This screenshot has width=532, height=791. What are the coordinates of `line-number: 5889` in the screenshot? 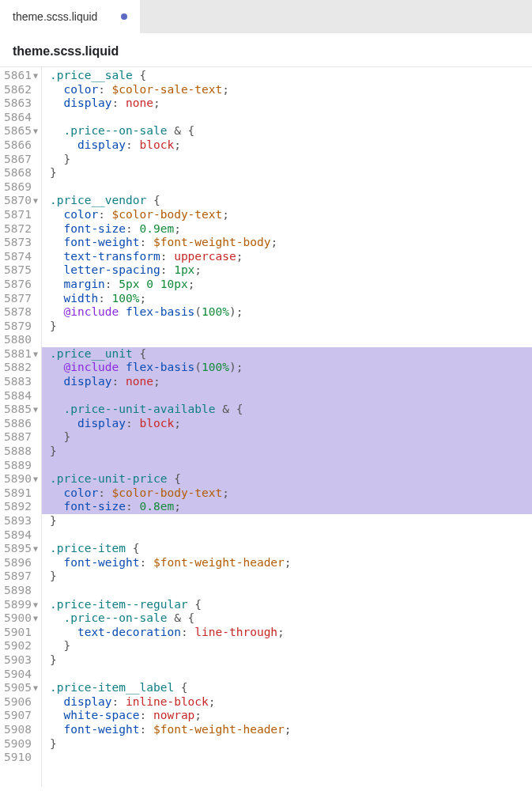 It's located at (16, 466).